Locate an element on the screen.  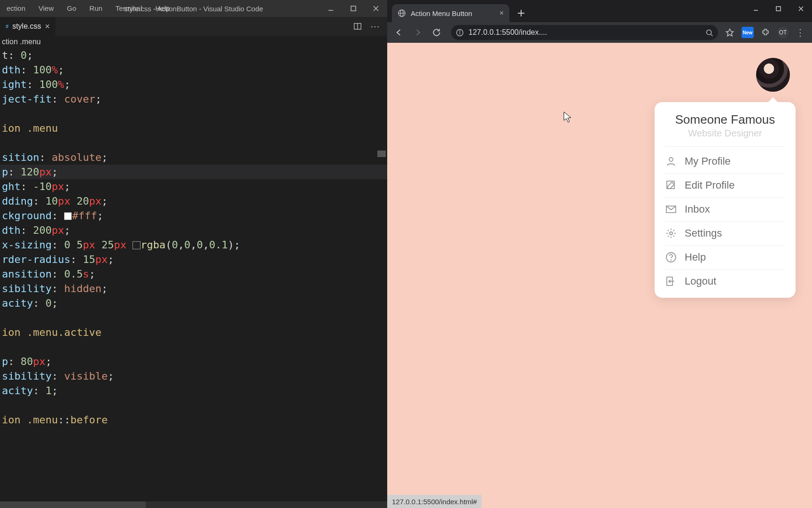
code-line: acity: 1; is located at coordinates (194, 390).